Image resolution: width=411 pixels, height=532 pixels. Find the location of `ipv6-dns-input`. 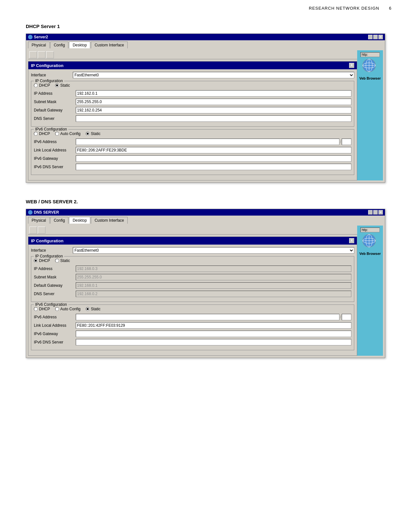

ipv6-dns-input is located at coordinates (213, 167).